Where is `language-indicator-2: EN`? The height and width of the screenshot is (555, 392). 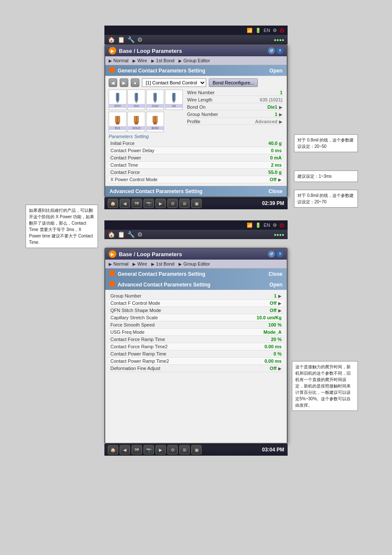
language-indicator-2: EN is located at coordinates (267, 225).